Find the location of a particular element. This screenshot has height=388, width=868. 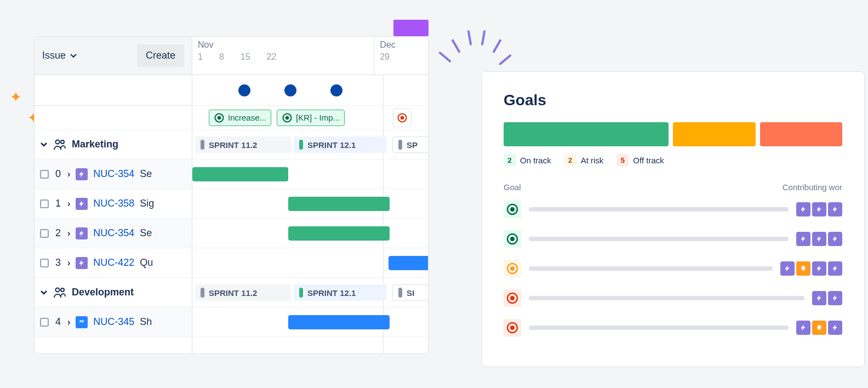

issue-key: NUC-358 is located at coordinates (114, 204).